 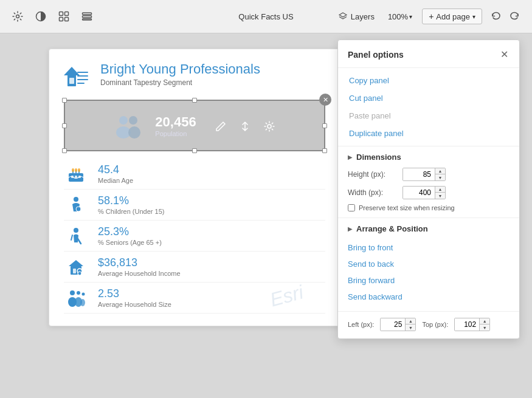 What do you see at coordinates (375, 193) in the screenshot?
I see `width-label: Width (px):` at bounding box center [375, 193].